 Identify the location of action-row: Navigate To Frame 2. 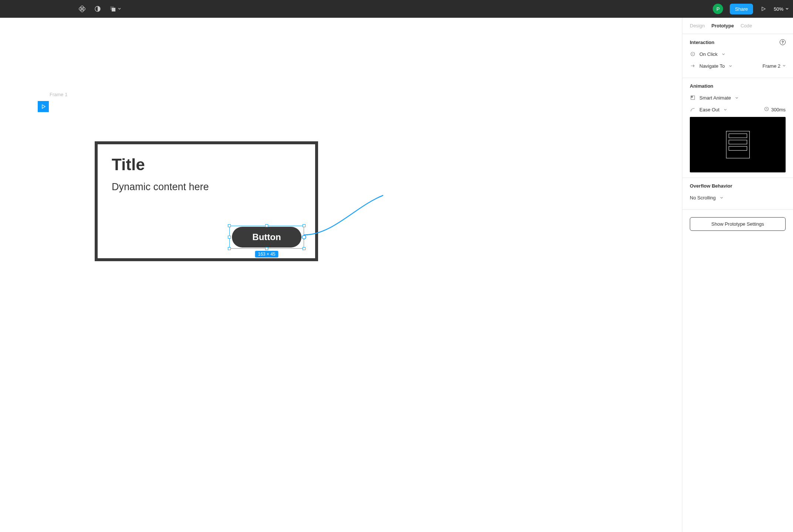
(738, 66).